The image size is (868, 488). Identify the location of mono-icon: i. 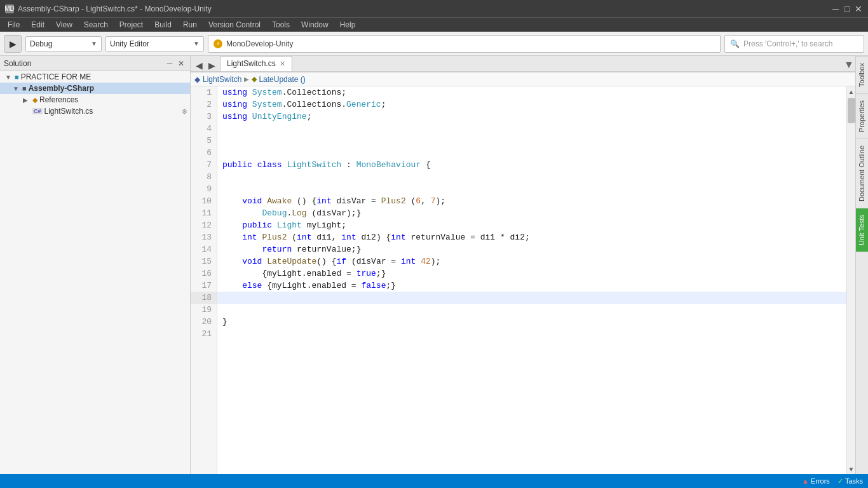
(218, 44).